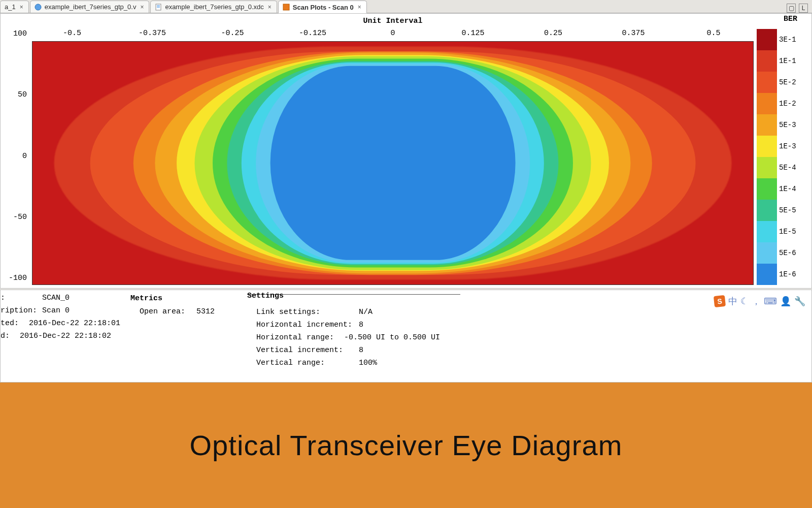  Describe the element at coordinates (363, 363) in the screenshot. I see `detail-value: 100%` at that location.